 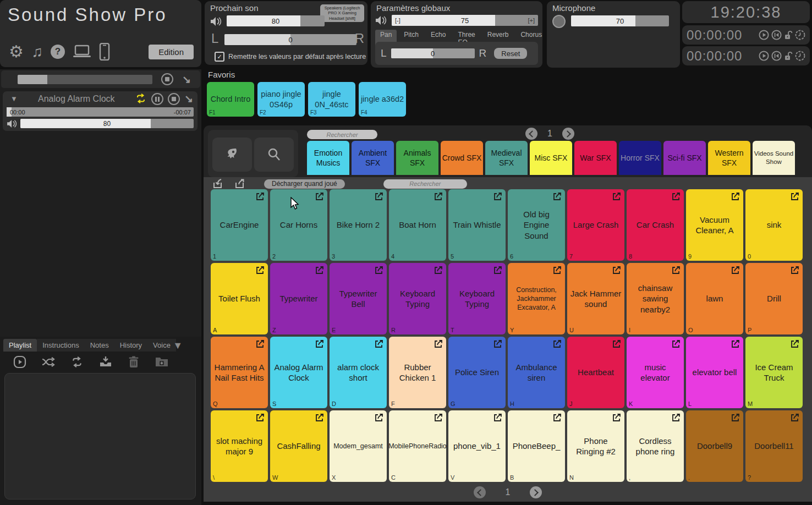 What do you see at coordinates (107, 123) in the screenshot?
I see `player-volume-slider: 80` at bounding box center [107, 123].